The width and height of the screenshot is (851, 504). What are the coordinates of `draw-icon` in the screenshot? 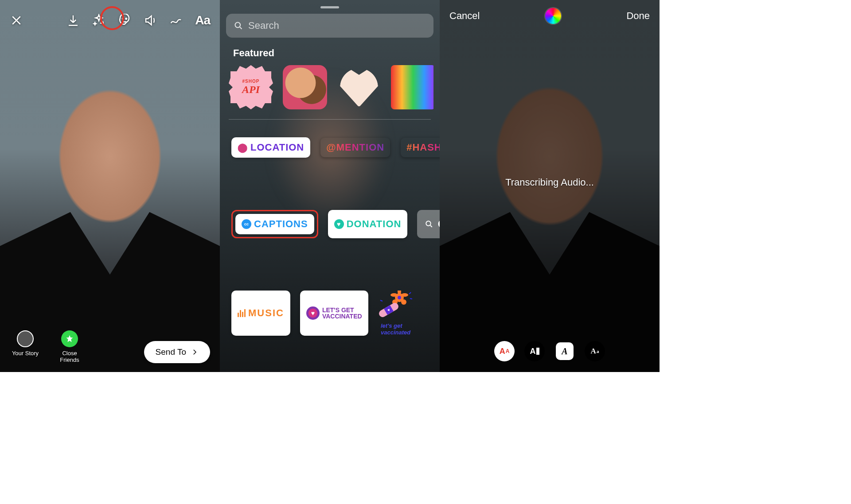 It's located at (176, 20).